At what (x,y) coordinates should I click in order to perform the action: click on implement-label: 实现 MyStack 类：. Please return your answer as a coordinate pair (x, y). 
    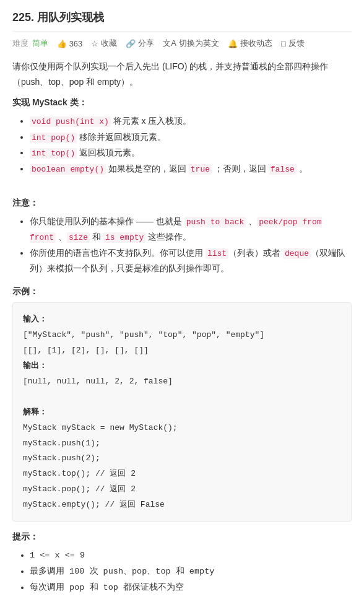
    Looking at the image, I should click on (182, 103).